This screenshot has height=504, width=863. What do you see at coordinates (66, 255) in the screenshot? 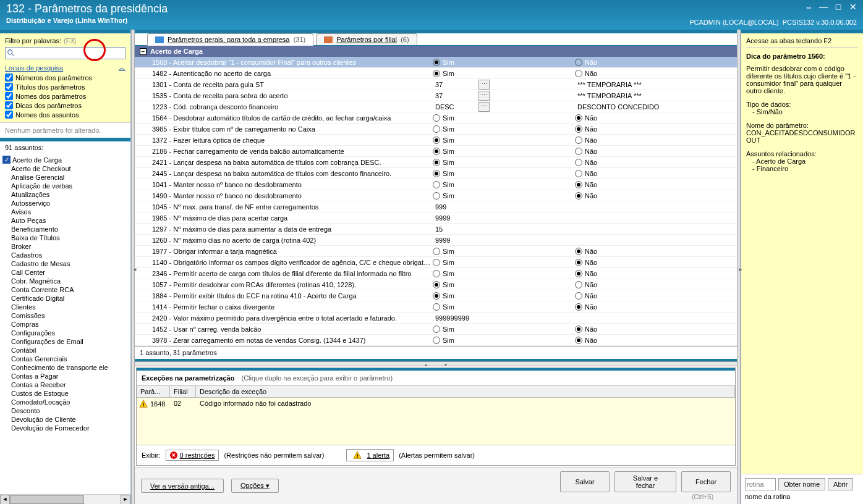
I see `subject-item: Cadastros` at bounding box center [66, 255].